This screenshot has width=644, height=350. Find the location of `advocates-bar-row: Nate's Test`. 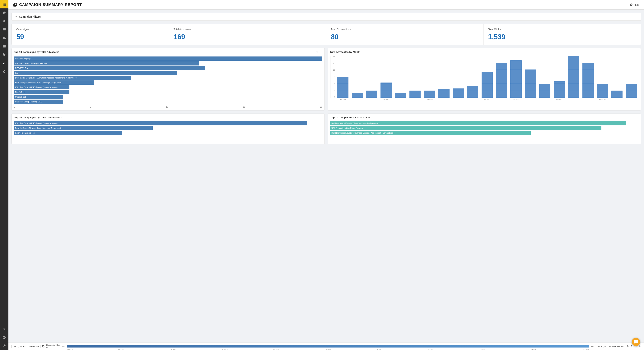

advocates-bar-row: Nate's Test is located at coordinates (168, 92).